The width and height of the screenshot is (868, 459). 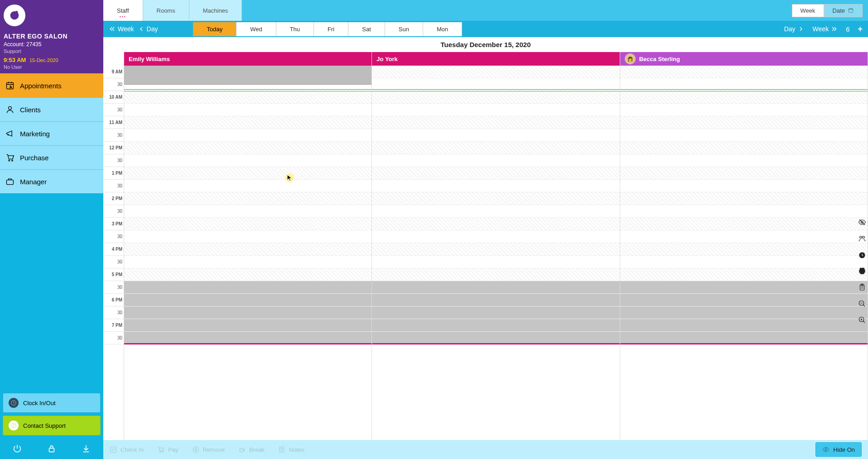 I want to click on label: Remove, so click(x=214, y=450).